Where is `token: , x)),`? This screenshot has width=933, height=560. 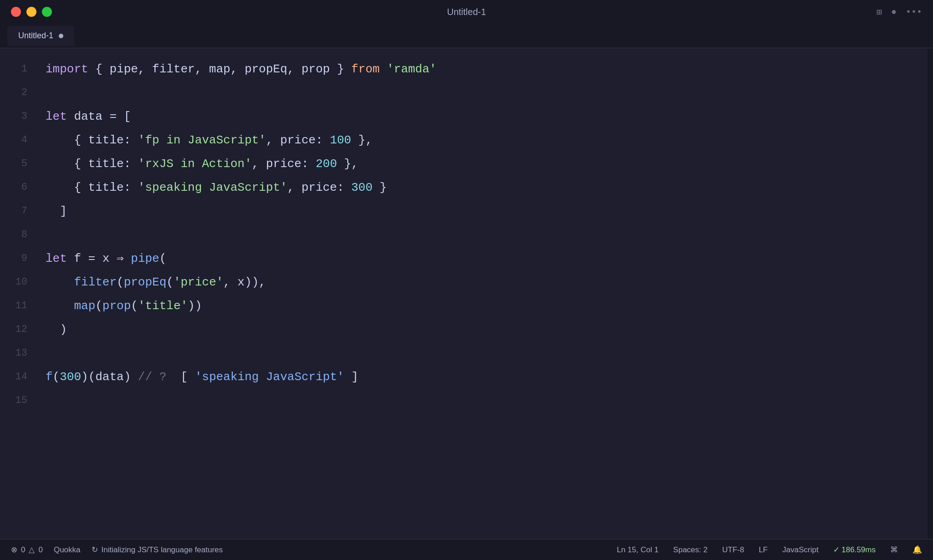 token: , x)), is located at coordinates (245, 282).